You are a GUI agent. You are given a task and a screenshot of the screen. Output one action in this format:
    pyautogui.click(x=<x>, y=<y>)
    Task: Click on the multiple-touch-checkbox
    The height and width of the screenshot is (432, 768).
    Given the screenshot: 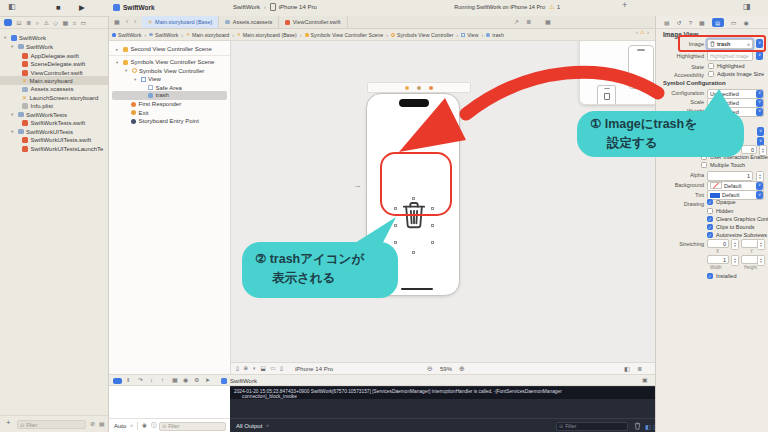 What is the action you would take?
    pyautogui.click(x=704, y=165)
    